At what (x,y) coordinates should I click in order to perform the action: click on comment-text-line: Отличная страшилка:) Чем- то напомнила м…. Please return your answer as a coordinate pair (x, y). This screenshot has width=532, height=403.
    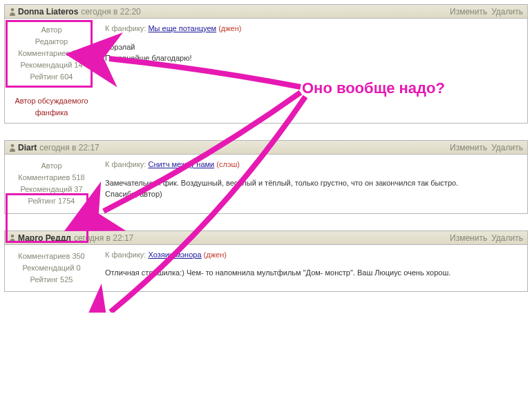
    Looking at the image, I should click on (312, 273).